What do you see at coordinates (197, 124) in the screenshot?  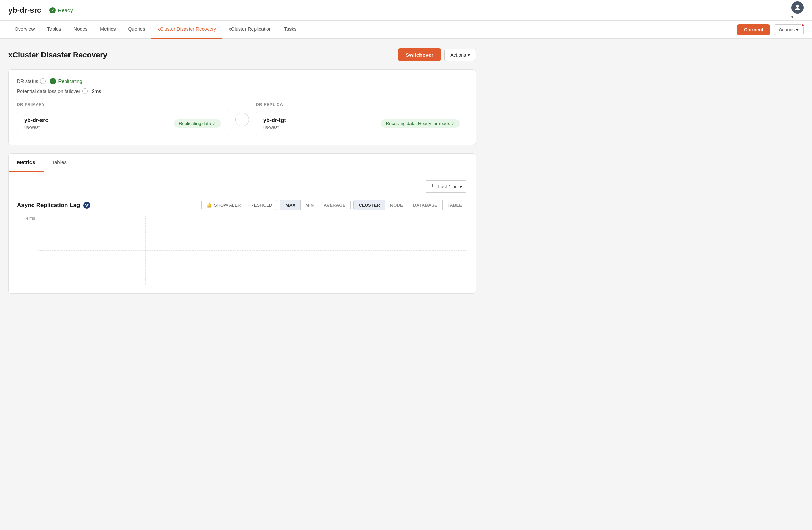 I see `dr-primary-status: Replicating data ✓` at bounding box center [197, 124].